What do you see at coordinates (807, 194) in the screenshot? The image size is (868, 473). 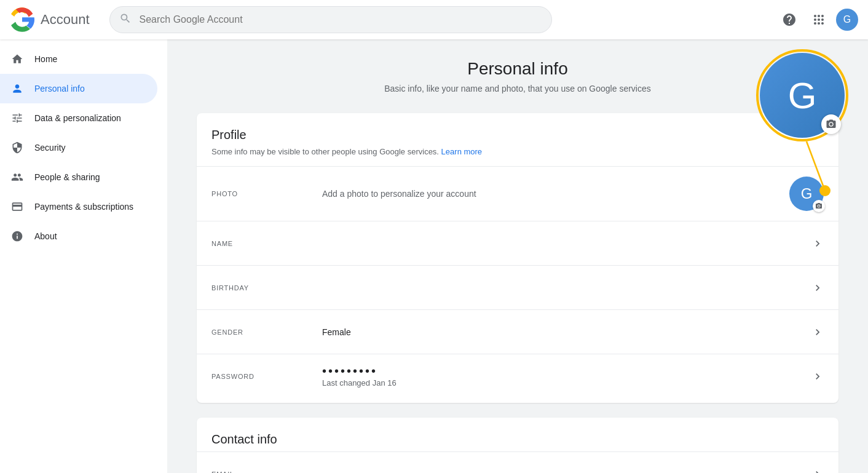 I see `avatar-letter: G` at bounding box center [807, 194].